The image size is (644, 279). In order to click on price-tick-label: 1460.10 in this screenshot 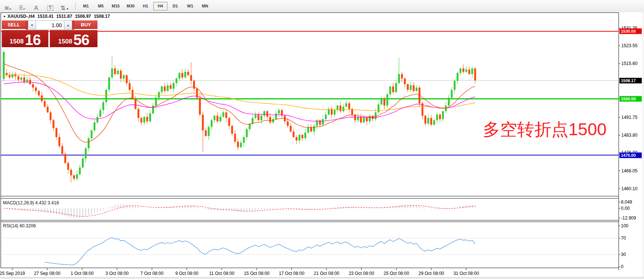, I will do `click(629, 189)`.